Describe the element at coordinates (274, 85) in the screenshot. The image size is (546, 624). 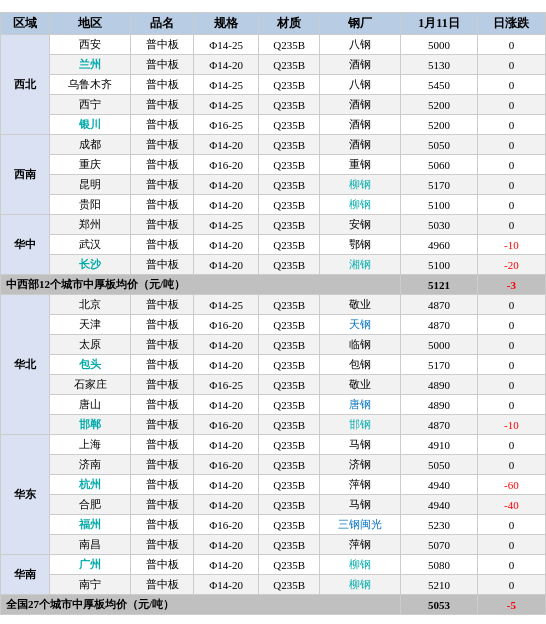
I see `table-row: 乌鲁木齐普中板Φ14-25Q235B八钢54500` at that location.